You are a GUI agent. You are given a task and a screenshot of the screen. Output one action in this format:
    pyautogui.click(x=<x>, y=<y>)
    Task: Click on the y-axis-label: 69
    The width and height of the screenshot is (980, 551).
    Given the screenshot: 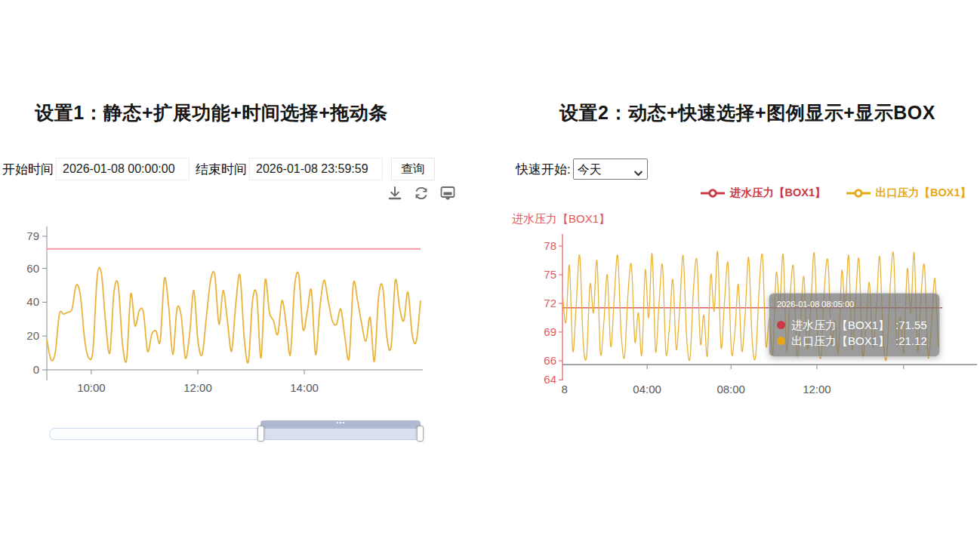 What is the action you would take?
    pyautogui.click(x=550, y=332)
    